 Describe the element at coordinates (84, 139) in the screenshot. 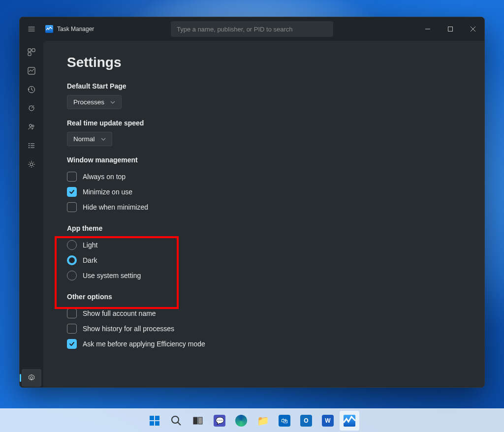

I see `update-speed-value: Normal` at that location.